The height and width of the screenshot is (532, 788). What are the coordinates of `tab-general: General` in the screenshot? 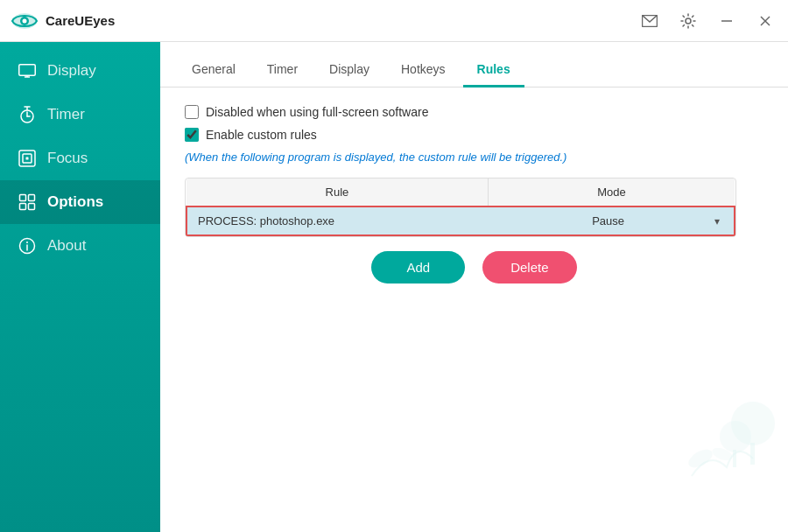 It's located at (214, 72).